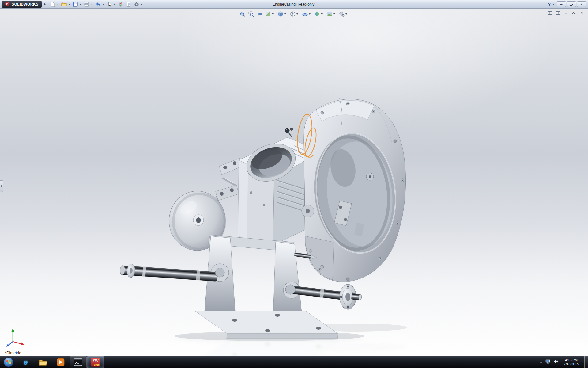 Image resolution: width=588 pixels, height=368 pixels. I want to click on solidworks-logo-icon, so click(7, 4).